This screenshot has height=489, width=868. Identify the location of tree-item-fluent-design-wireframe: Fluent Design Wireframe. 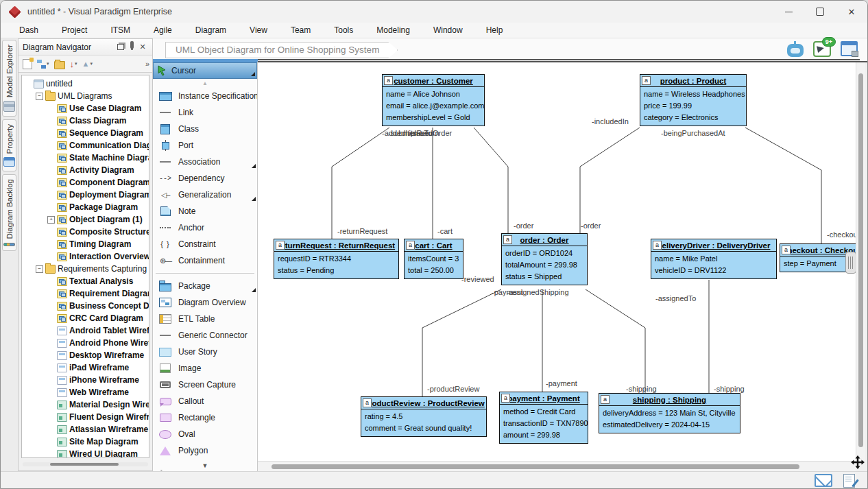
(85, 417).